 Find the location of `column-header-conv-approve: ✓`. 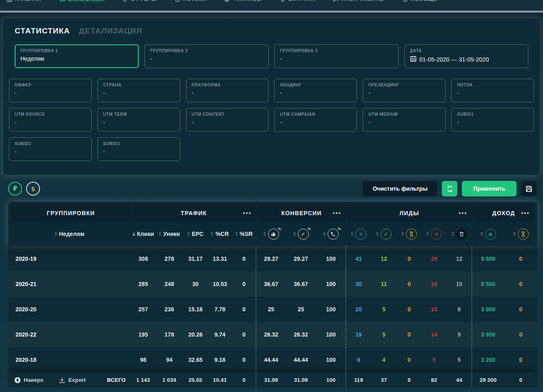

column-header-conv-approve: ✓ is located at coordinates (301, 234).